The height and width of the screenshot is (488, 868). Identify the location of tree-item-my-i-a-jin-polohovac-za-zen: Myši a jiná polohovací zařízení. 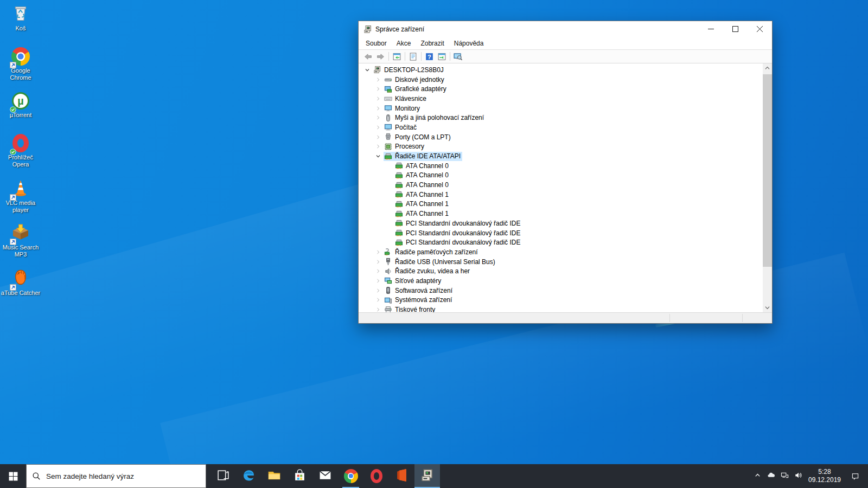
(561, 118).